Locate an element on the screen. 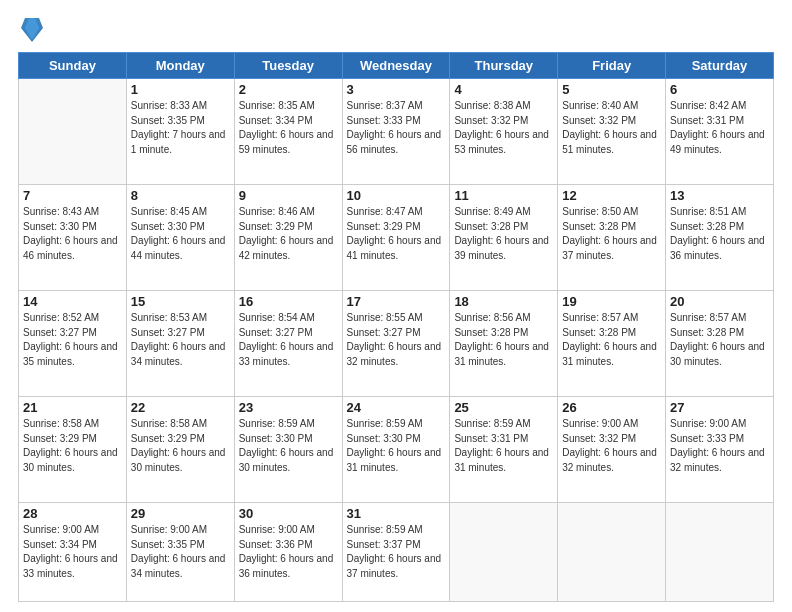 Image resolution: width=792 pixels, height=612 pixels. day-info: Sunrise: 8:52 AMSunset: 3:27 PMDaylight:… is located at coordinates (72, 340).